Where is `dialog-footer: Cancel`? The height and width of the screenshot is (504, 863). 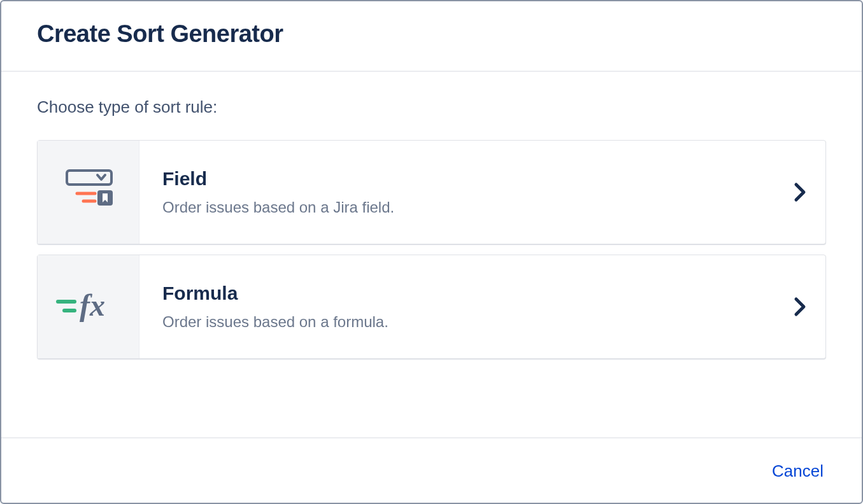
dialog-footer: Cancel is located at coordinates (432, 470).